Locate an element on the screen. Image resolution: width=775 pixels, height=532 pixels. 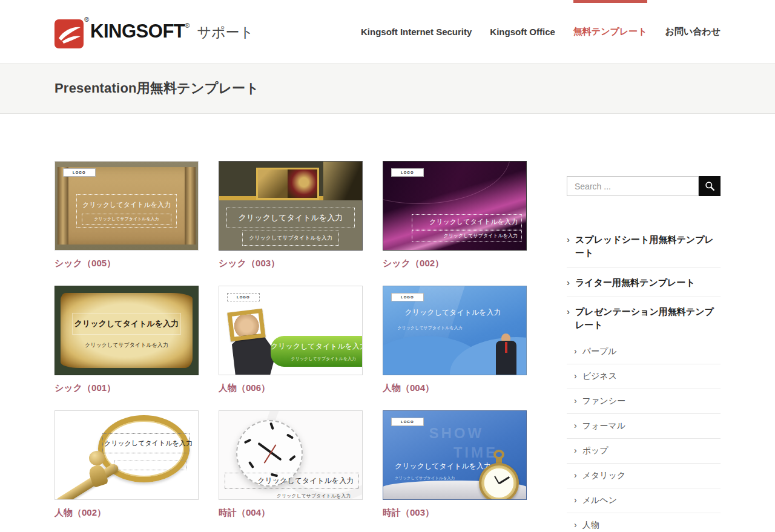
picture-frame-graphic is located at coordinates (246, 326).